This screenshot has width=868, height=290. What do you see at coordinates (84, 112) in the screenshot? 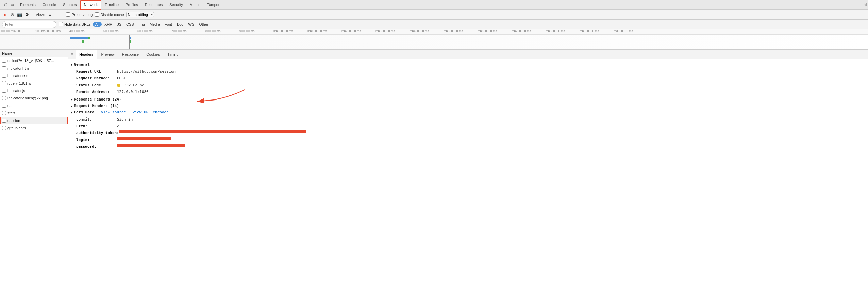
I see `form-data-label: Form Data` at bounding box center [84, 112].